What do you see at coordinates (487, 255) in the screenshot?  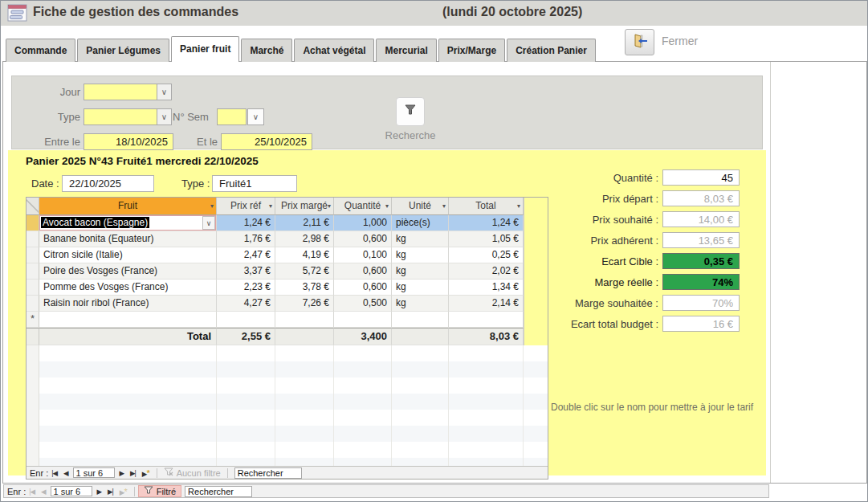 I see `table-cell: 0,25 €` at bounding box center [487, 255].